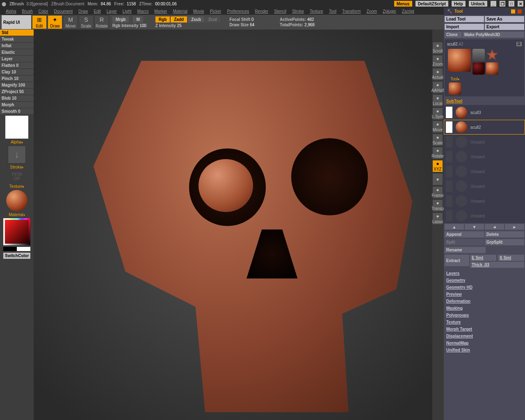  What do you see at coordinates (262, 11) in the screenshot?
I see `menu-render: Render` at bounding box center [262, 11].